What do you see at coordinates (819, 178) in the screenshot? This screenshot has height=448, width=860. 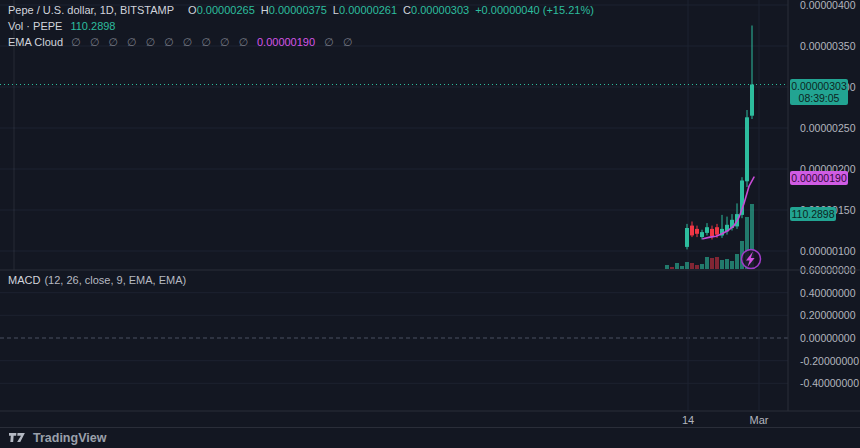 I see `ema-price-badge: 0.00000190` at bounding box center [819, 178].